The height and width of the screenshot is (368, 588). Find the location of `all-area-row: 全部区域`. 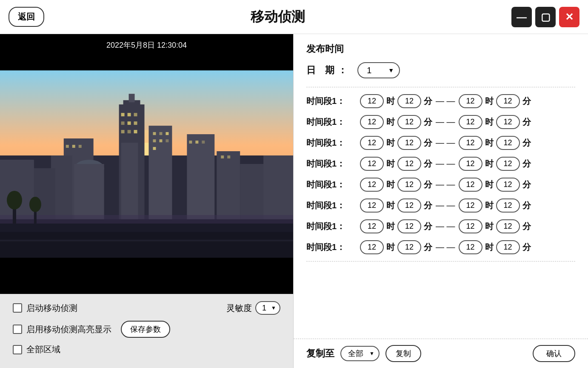

all-area-row: 全部区域 is located at coordinates (146, 349).